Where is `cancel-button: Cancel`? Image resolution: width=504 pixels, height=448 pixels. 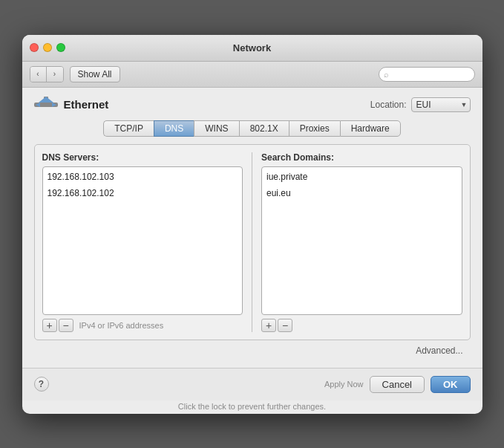
cancel-button: Cancel is located at coordinates (397, 385).